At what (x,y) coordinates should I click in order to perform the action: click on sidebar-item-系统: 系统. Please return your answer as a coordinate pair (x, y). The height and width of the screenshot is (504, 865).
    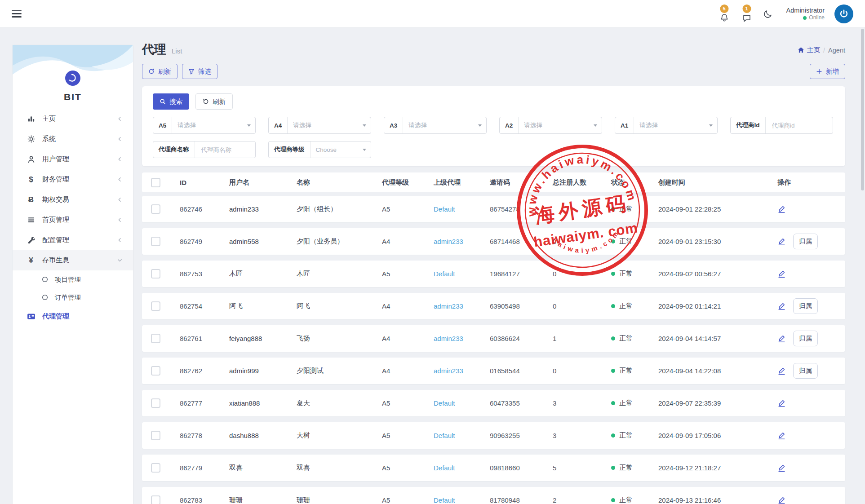
    Looking at the image, I should click on (73, 139).